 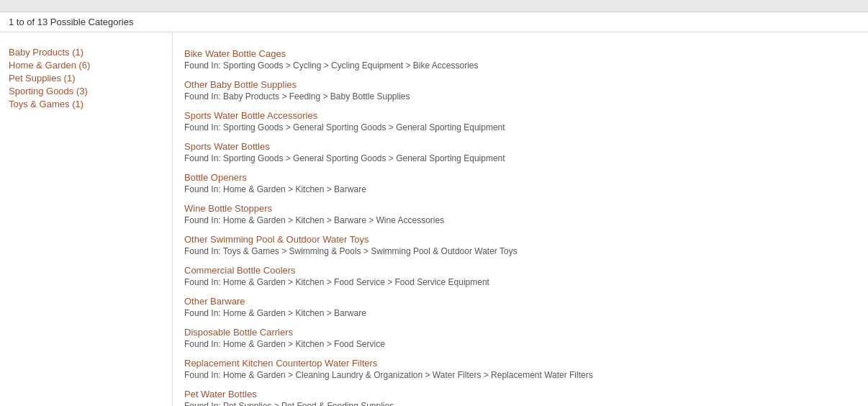 What do you see at coordinates (46, 104) in the screenshot?
I see `sidebar-item-link: Toys & Games (1)` at bounding box center [46, 104].